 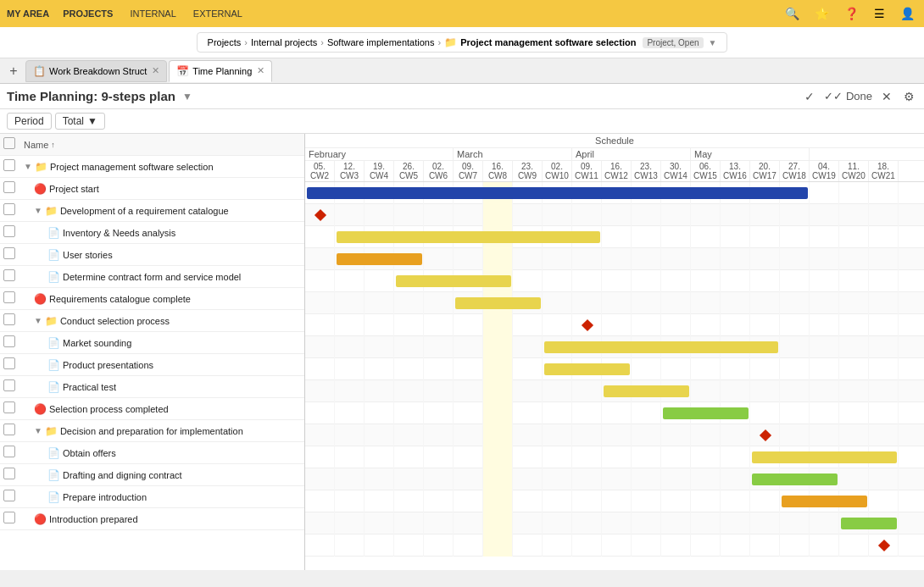 What do you see at coordinates (153, 453) in the screenshot?
I see `task-row-14: 📄 Obtain offers` at bounding box center [153, 453].